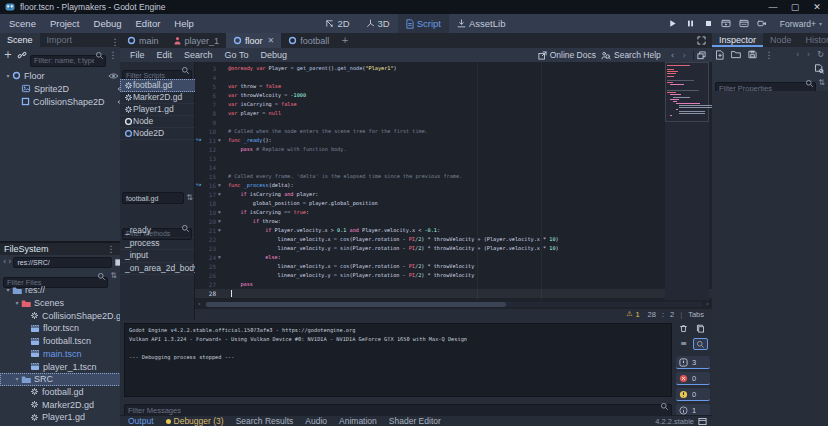  What do you see at coordinates (143, 40) in the screenshot?
I see `scene-tab-main: main` at bounding box center [143, 40].